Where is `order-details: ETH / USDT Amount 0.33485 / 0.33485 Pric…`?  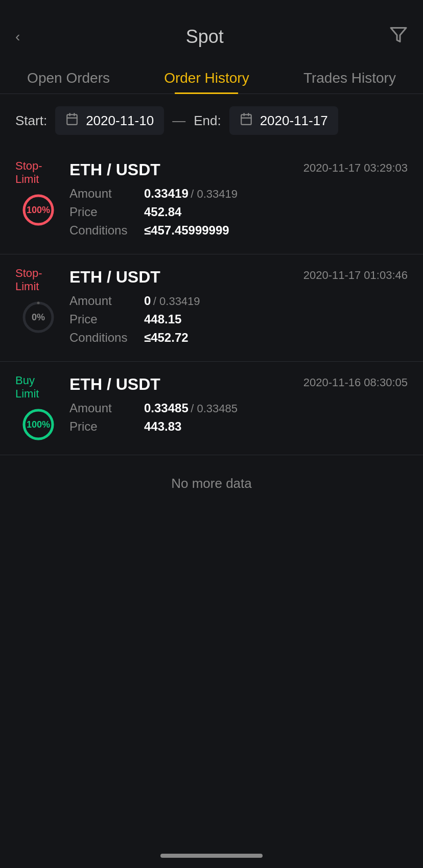
order-details: ETH / USDT Amount 0.33485 / 0.33485 Pric… is located at coordinates (182, 406).